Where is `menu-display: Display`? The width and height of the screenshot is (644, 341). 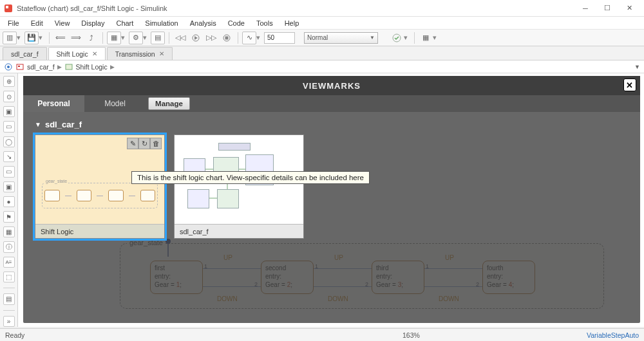
menu-display: Display is located at coordinates (93, 23).